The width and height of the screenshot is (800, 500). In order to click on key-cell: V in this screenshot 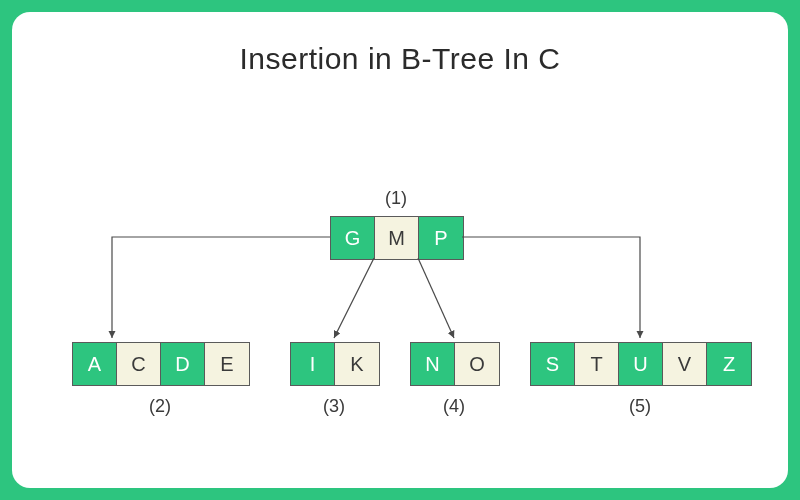, I will do `click(685, 364)`.